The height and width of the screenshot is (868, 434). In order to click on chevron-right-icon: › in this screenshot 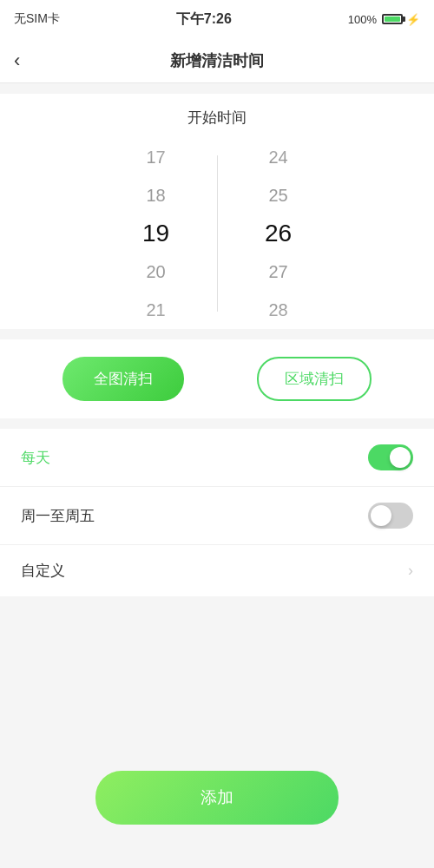, I will do `click(411, 571)`.